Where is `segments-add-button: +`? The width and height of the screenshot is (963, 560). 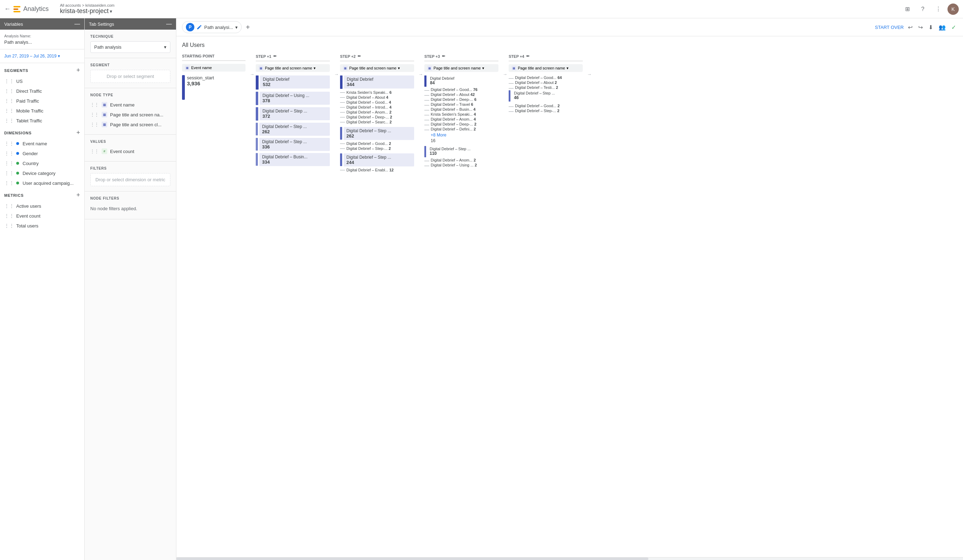
segments-add-button: + is located at coordinates (78, 70).